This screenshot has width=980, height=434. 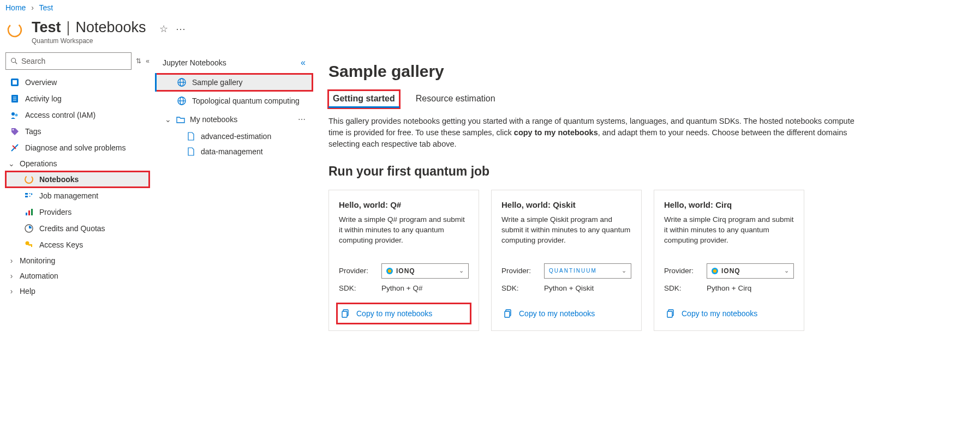 What do you see at coordinates (147, 61) in the screenshot?
I see `collapse-nav-icon: «` at bounding box center [147, 61].